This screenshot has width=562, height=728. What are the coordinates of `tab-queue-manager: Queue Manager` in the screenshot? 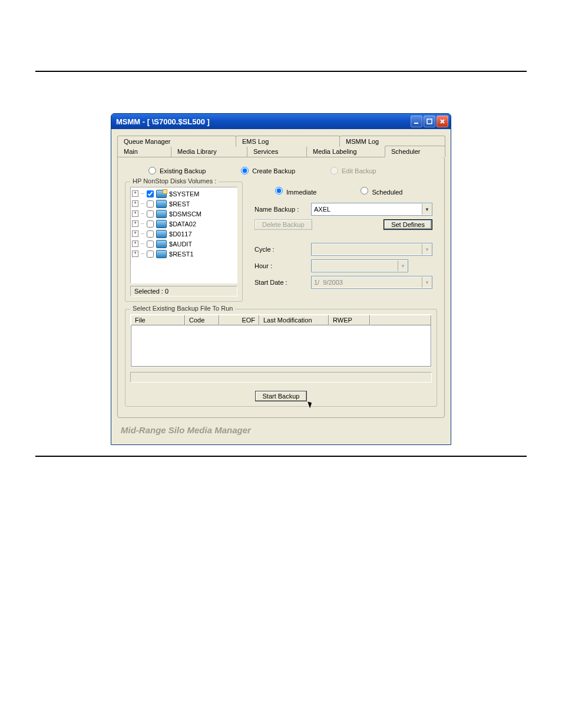 It's located at (177, 141).